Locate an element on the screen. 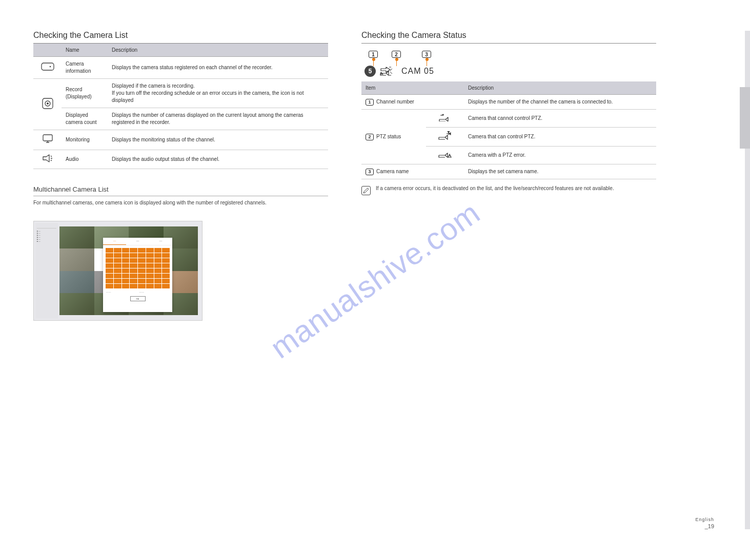 This screenshot has width=750, height=560. items-col-header-desc: Description is located at coordinates (560, 88).